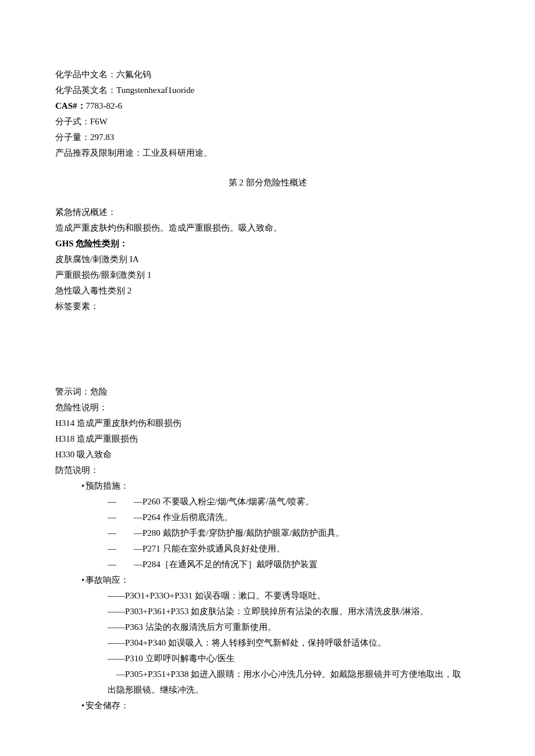 Image resolution: width=535 pixels, height=756 pixels. Describe the element at coordinates (99, 121) in the screenshot. I see `formula-value: F6W` at that location.